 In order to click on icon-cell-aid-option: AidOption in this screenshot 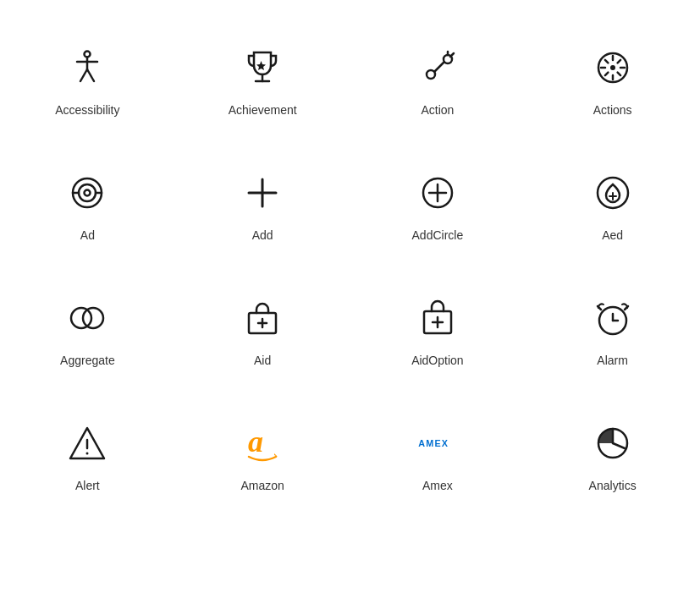, I will do `click(438, 330)`.